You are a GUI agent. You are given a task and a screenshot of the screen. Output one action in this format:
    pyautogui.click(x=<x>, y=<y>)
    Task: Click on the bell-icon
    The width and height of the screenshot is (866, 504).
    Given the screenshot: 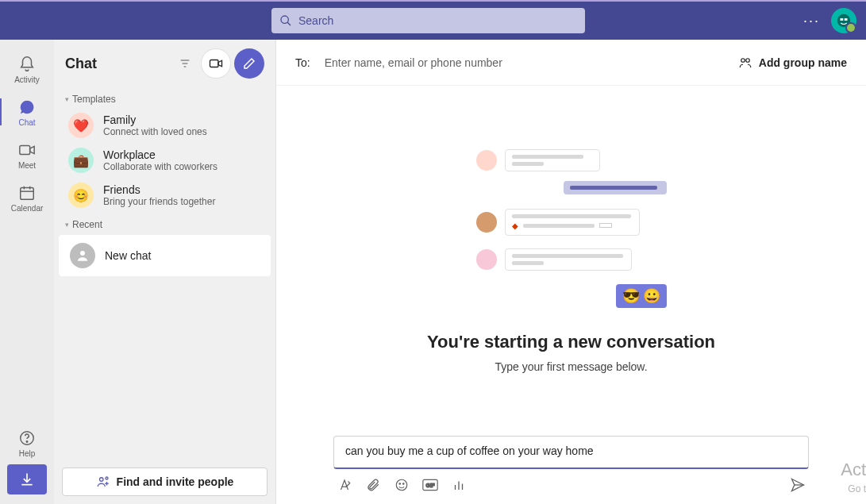 What is the action you would take?
    pyautogui.click(x=27, y=64)
    